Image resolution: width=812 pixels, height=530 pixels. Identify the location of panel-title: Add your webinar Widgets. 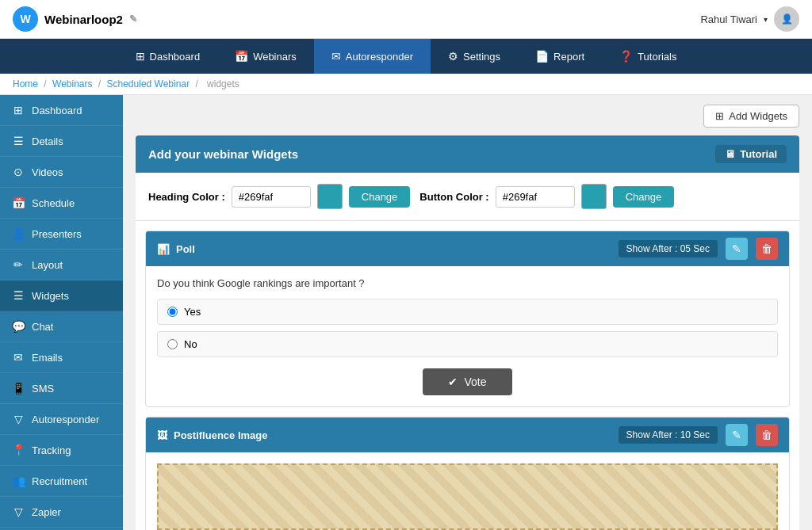
(224, 154).